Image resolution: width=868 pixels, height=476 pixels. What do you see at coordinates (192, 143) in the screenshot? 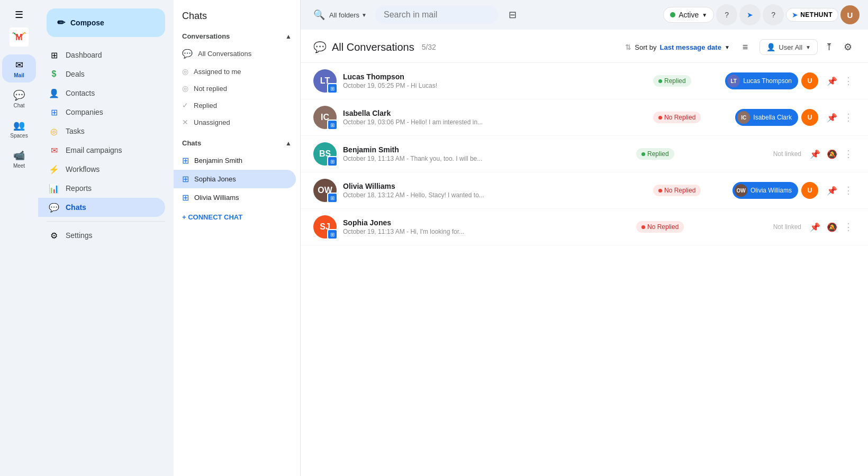
I see `chats-section-title: Chats` at bounding box center [192, 143].